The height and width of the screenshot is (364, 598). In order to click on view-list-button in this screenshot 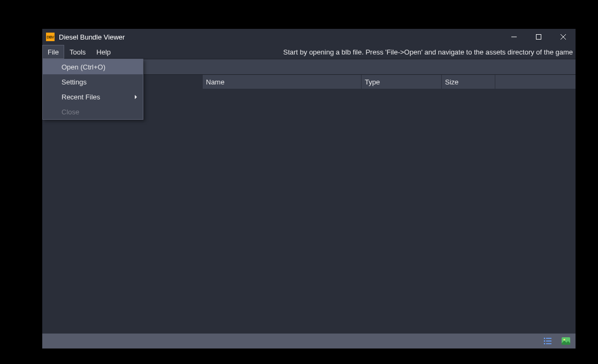, I will do `click(548, 341)`.